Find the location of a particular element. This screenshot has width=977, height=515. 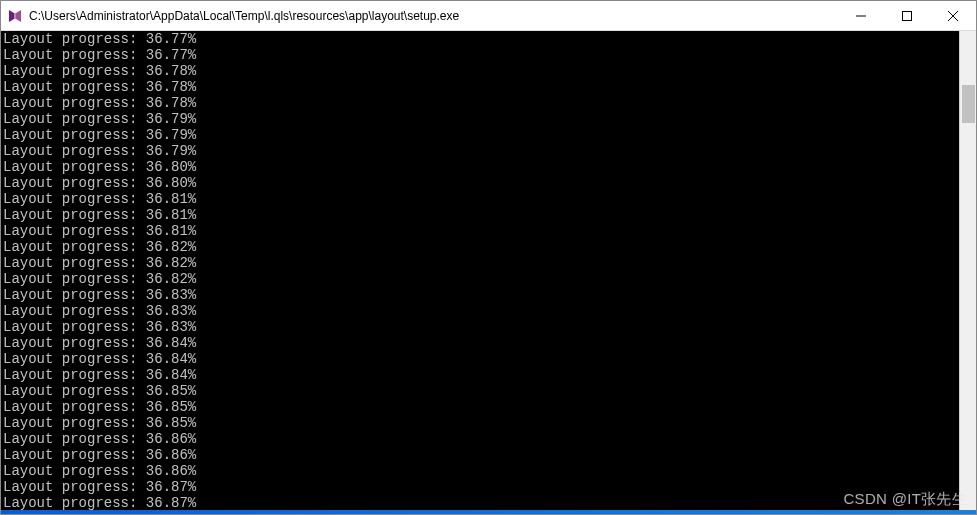

minimize-button is located at coordinates (861, 16).